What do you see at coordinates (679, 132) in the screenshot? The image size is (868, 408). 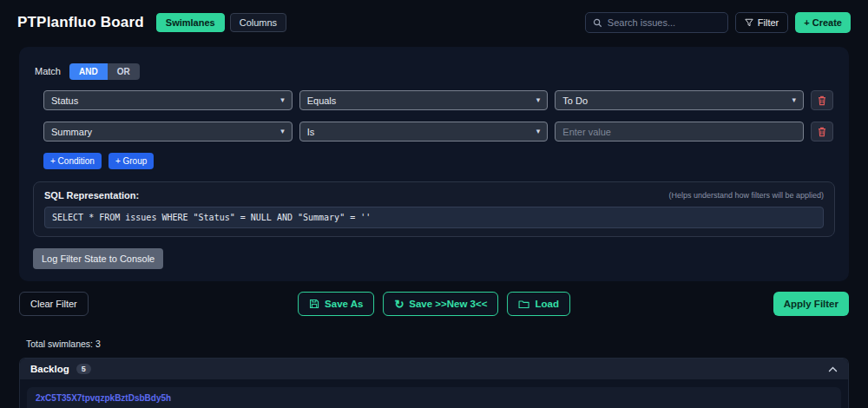 I see `value-input` at bounding box center [679, 132].